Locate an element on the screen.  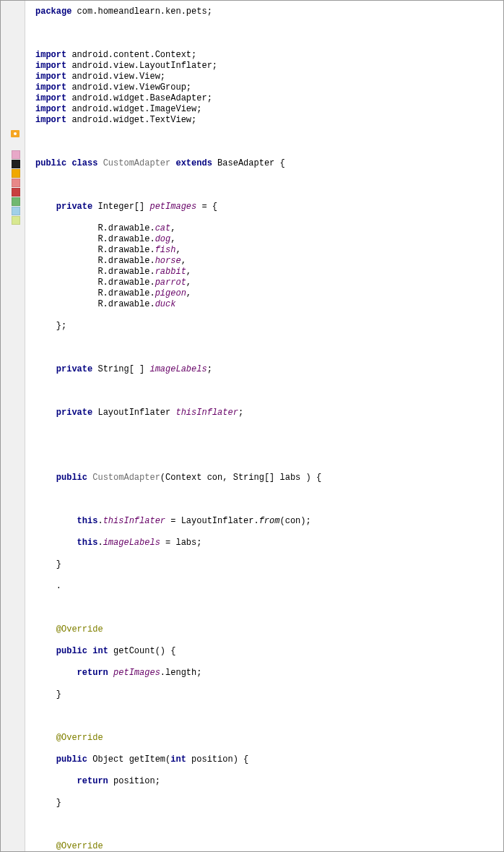
keyword-class: class is located at coordinates (84, 163).